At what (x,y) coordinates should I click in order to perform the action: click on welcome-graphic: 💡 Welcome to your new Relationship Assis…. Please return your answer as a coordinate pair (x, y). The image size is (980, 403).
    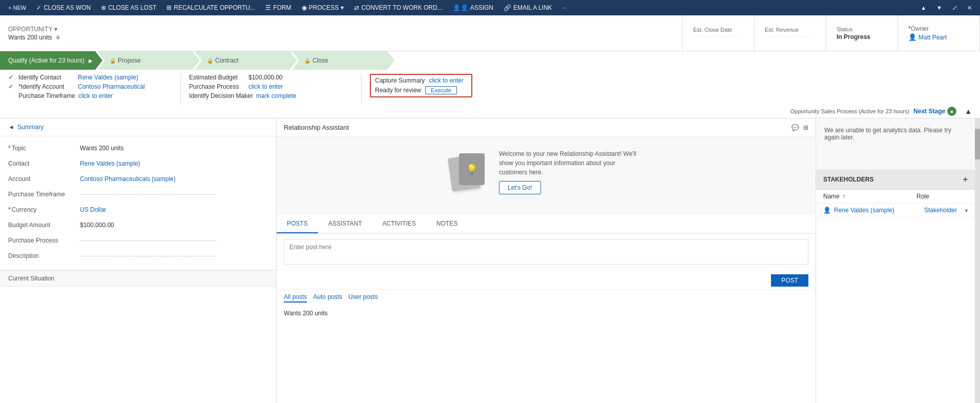
    Looking at the image, I should click on (546, 172).